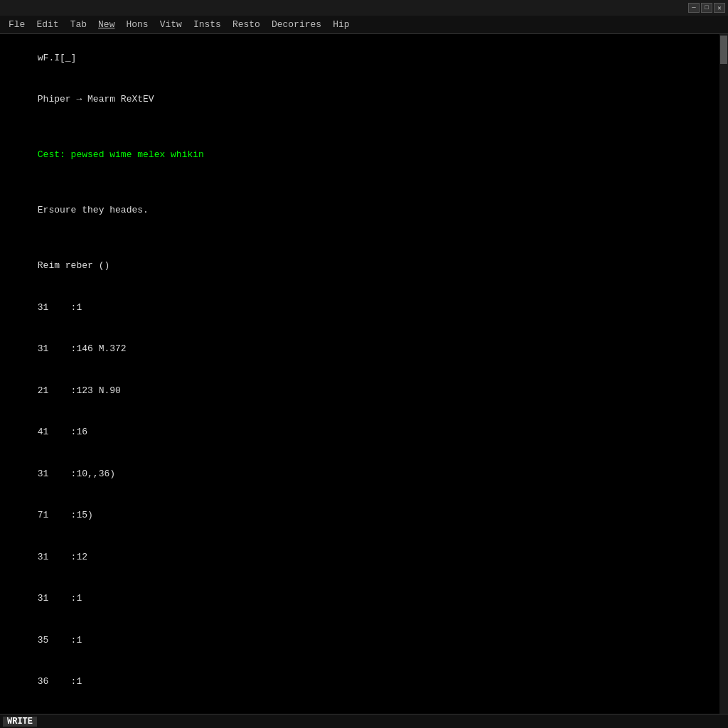 This screenshot has width=728, height=728. Describe the element at coordinates (694, 8) in the screenshot. I see `minimize-button: ─` at that location.